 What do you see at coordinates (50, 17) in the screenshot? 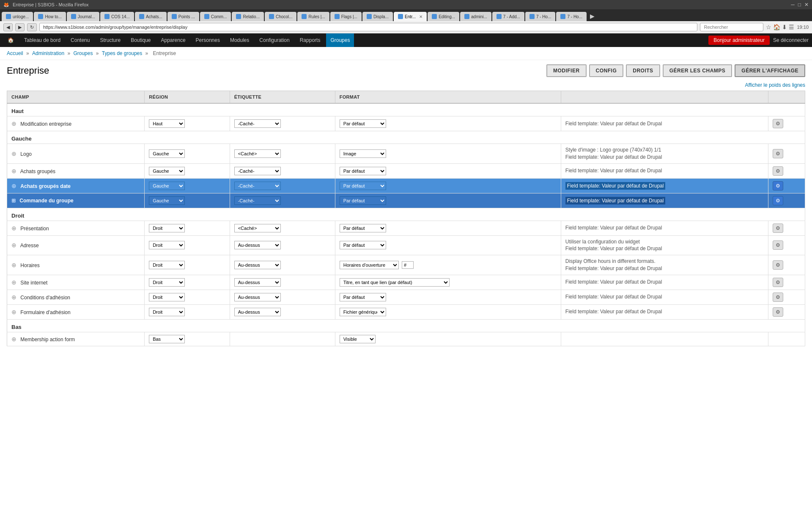
I see `tab-1: How to...` at bounding box center [50, 17].